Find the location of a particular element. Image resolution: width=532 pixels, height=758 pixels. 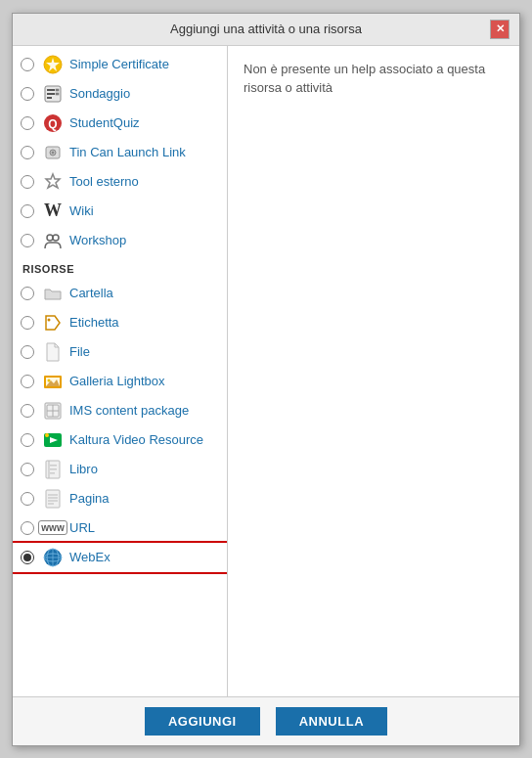

svg-text: Q is located at coordinates (53, 124).